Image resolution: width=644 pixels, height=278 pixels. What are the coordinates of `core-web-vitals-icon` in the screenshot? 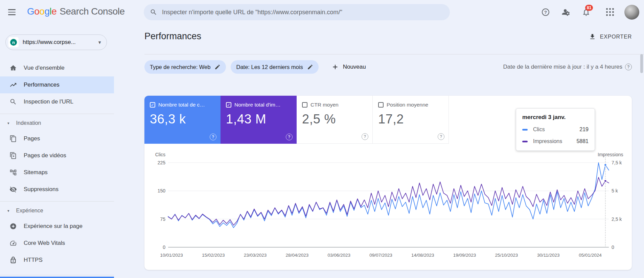 It's located at (13, 243).